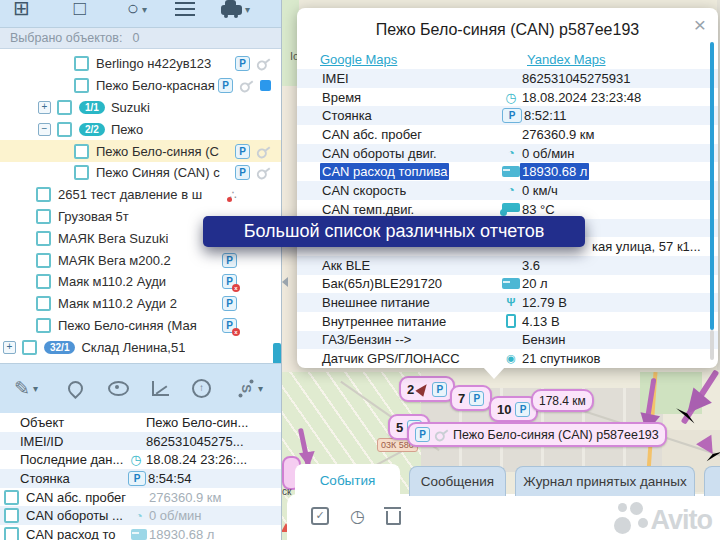 This screenshot has width=720, height=540. Describe the element at coordinates (508, 172) in the screenshot. I see `popup-row: CAN расход топлива18930.68 л` at that location.